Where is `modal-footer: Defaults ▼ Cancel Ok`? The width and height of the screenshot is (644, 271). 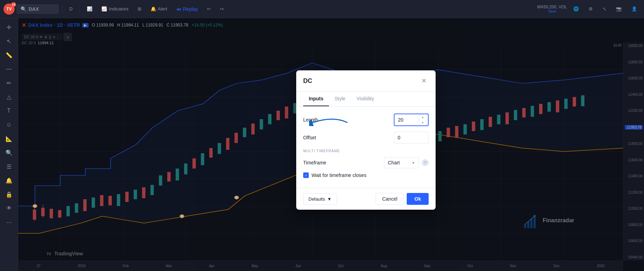
modal-footer: Defaults ▼ Cancel Ok is located at coordinates (366, 199).